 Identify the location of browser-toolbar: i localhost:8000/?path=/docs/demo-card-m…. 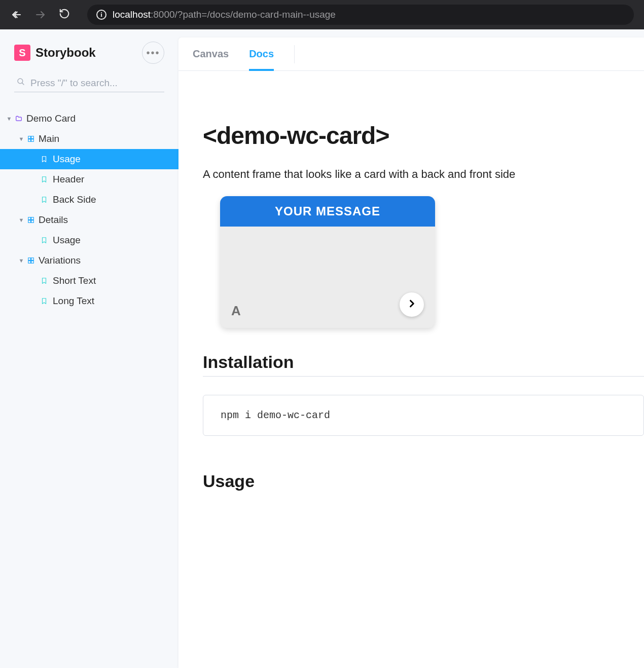
(322, 15).